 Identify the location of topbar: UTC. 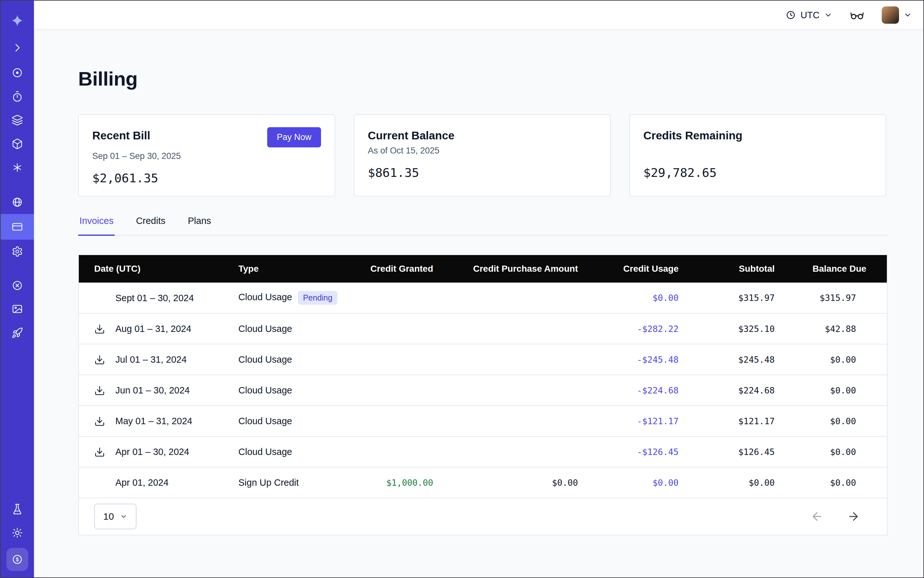
(479, 15).